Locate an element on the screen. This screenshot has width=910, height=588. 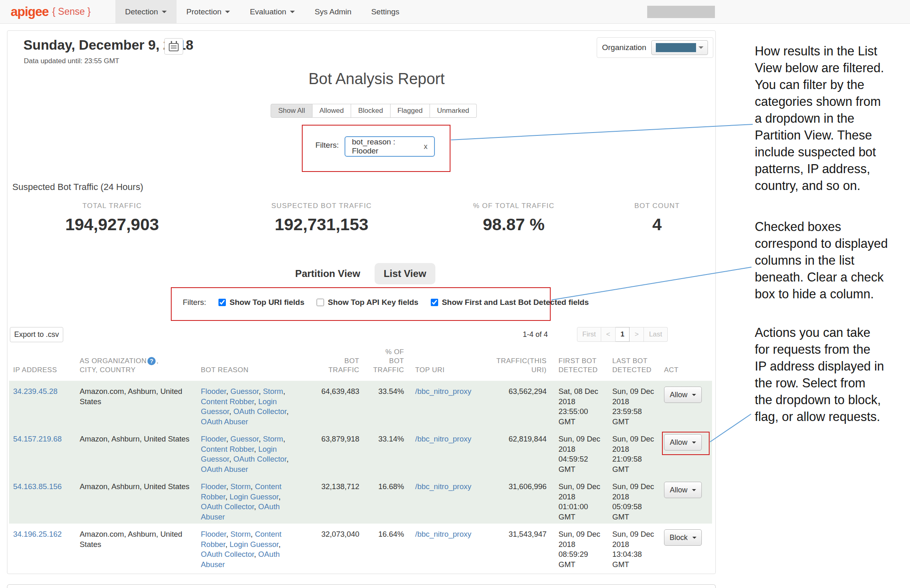
pagination-last-button: Last is located at coordinates (655, 334).